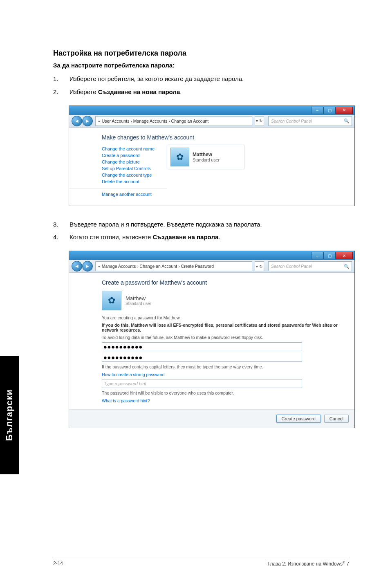 The width and height of the screenshot is (390, 588). Describe the element at coordinates (84, 92) in the screenshot. I see `step-pre: Изберете` at that location.